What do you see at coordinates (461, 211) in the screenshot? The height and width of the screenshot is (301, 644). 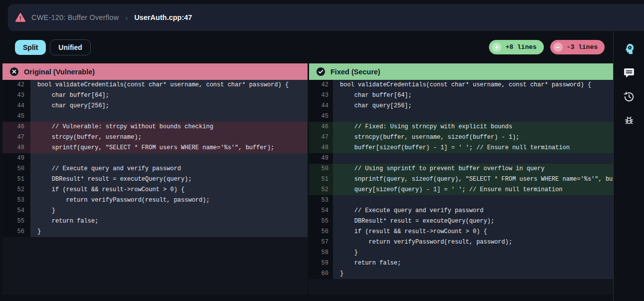 I see `code-line: 54 // Execute query and verify password` at bounding box center [461, 211].